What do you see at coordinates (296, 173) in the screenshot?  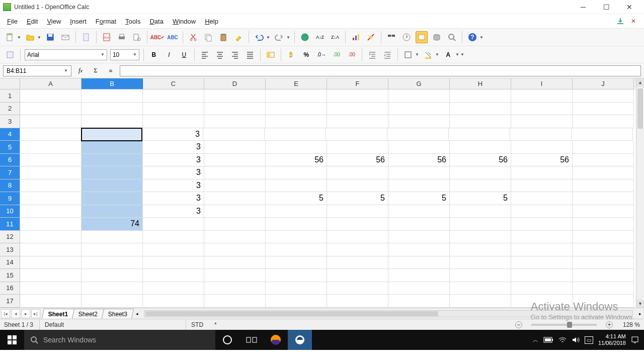 I see `cell-E7` at bounding box center [296, 173].